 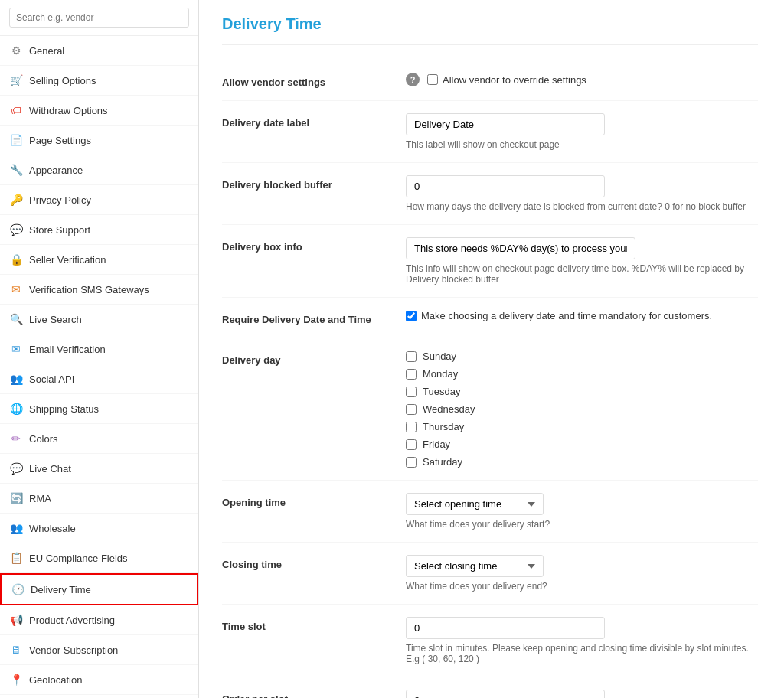 What do you see at coordinates (411, 462) in the screenshot?
I see `delivery-day-saturday-checkbox` at bounding box center [411, 462].